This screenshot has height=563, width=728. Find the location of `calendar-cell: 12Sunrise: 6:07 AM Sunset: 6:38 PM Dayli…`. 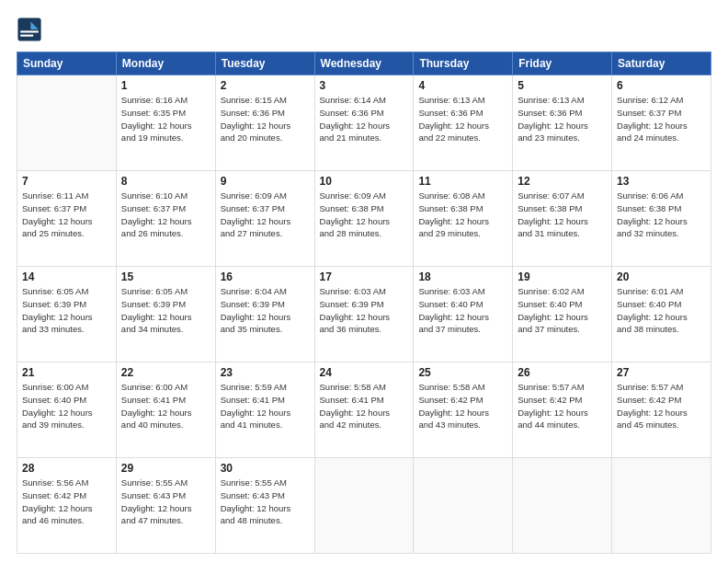

calendar-cell: 12Sunrise: 6:07 AM Sunset: 6:38 PM Dayli… is located at coordinates (563, 219).